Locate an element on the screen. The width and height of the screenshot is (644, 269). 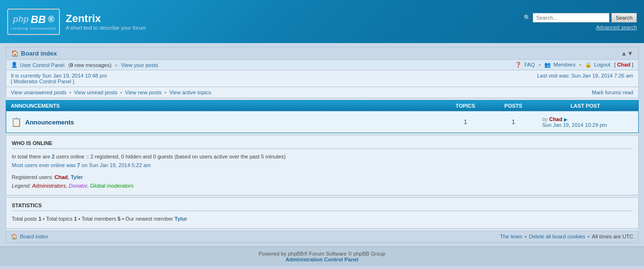
page-footer: Powered by phpBB® Forum Software © phpBB… is located at coordinates (322, 257).